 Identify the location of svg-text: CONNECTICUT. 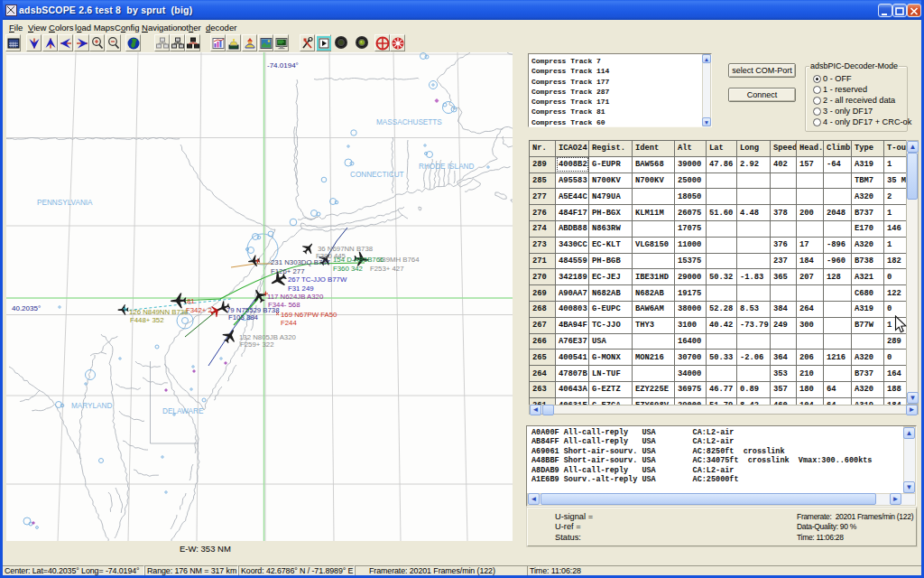
(377, 175).